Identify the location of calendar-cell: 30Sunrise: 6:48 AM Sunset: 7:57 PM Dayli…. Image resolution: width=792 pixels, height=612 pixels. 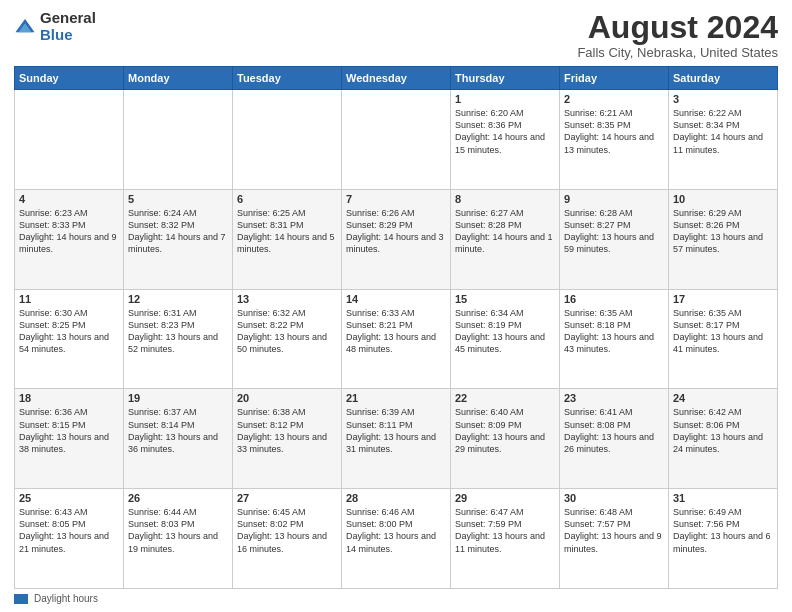
(614, 539).